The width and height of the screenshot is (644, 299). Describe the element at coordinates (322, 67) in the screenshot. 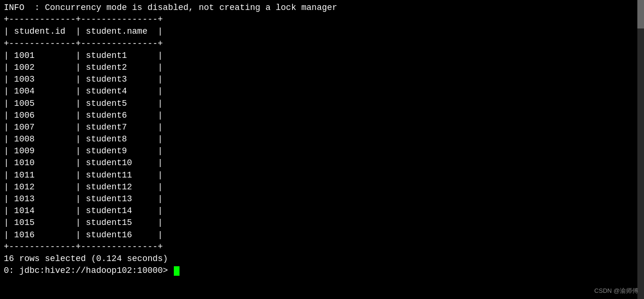

I see `table-row: | 1002 | student2 |` at that location.